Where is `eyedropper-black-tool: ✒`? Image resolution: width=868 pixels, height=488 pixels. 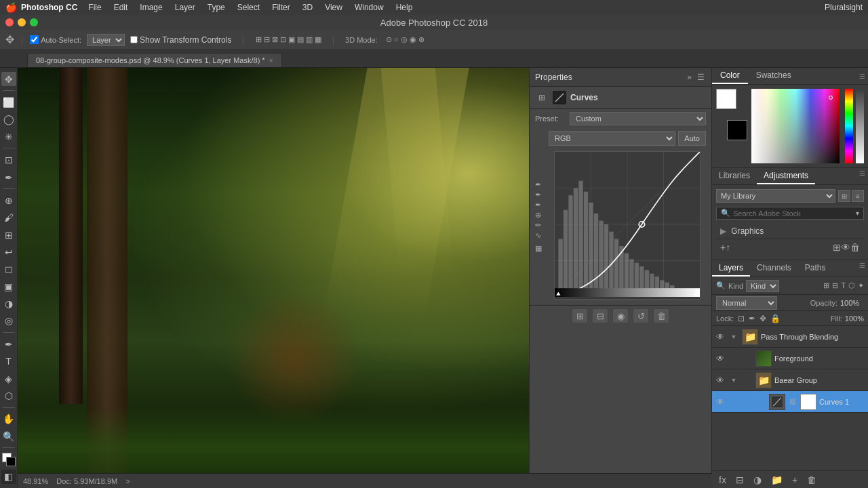 eyedropper-black-tool: ✒ is located at coordinates (538, 184).